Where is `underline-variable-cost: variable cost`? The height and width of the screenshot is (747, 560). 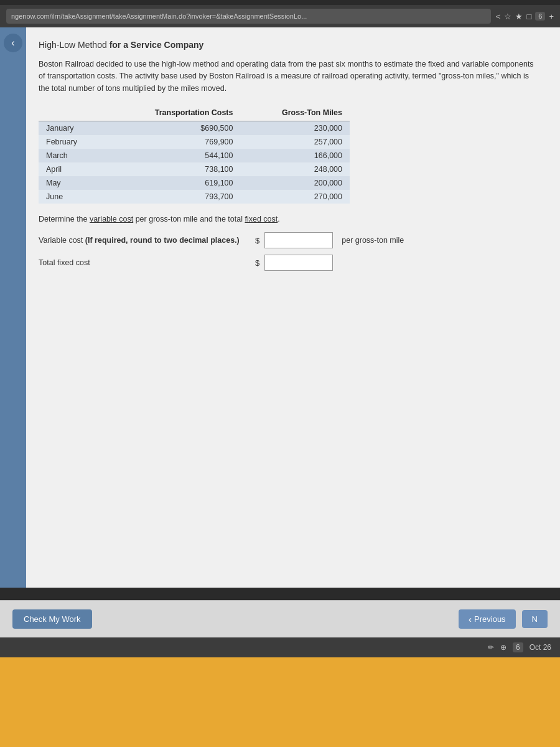 underline-variable-cost: variable cost is located at coordinates (111, 219).